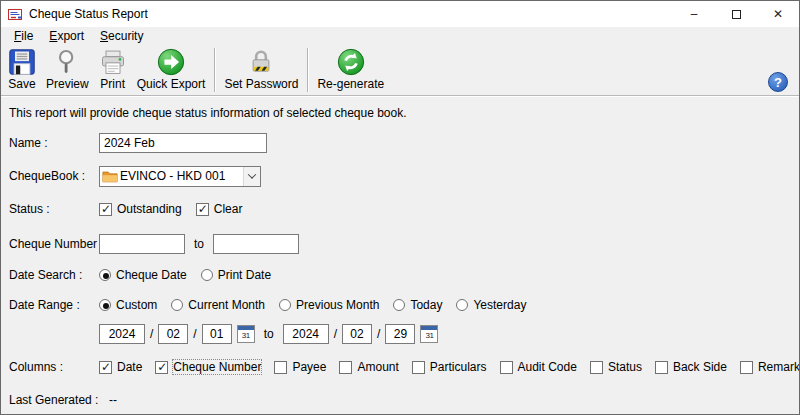  I want to click on status-label: Status :, so click(54, 209).